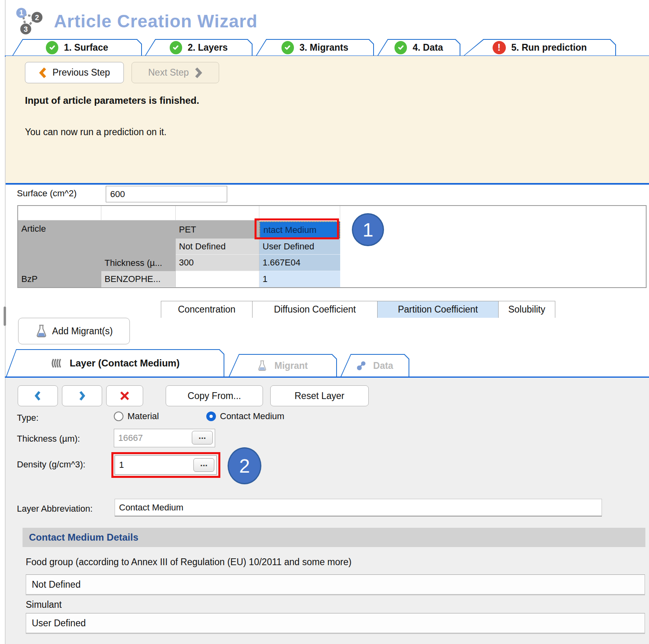  I want to click on delete-layer-button, so click(125, 396).